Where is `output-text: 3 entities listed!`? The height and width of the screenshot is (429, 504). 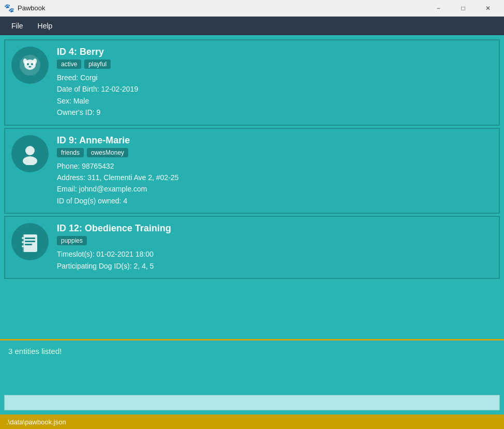 output-text: 3 entities listed! is located at coordinates (252, 351).